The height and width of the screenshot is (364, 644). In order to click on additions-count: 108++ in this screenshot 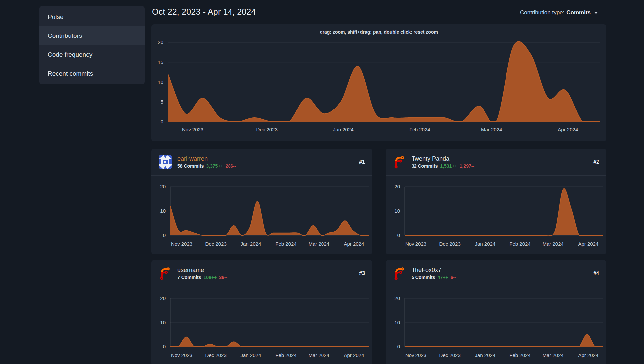, I will do `click(210, 277)`.